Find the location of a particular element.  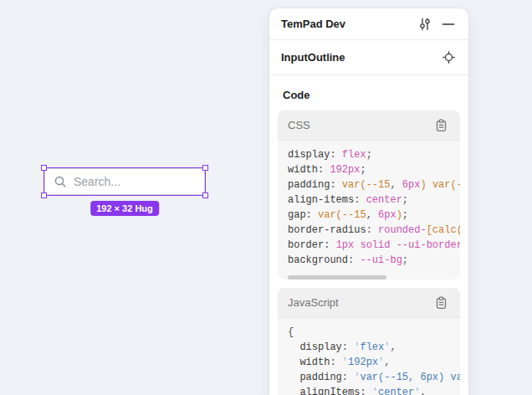

css-block-title: CSS is located at coordinates (361, 126).